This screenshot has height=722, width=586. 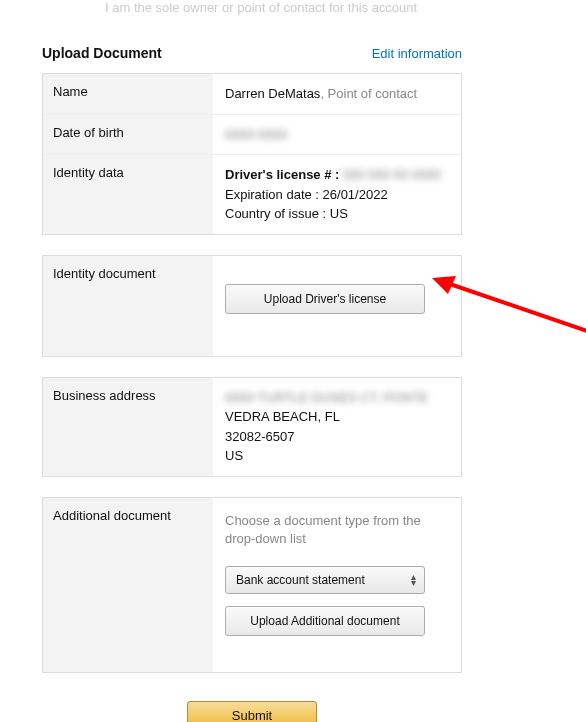 I want to click on row-business-address: Business address 0000 TURTLE DUNES CT, P…, so click(x=252, y=427).